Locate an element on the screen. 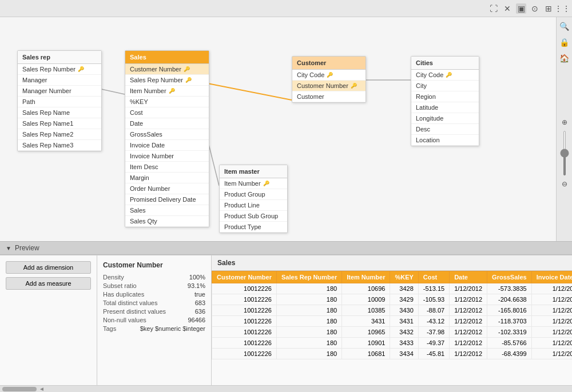 The height and width of the screenshot is (392, 572). stat-row: Present distinct values636 is located at coordinates (154, 311).